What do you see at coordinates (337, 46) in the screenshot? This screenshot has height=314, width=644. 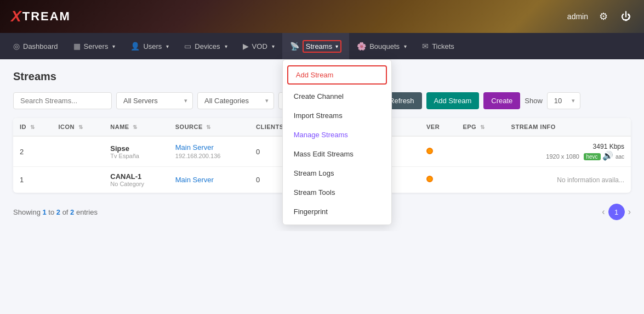 I see `streams-arrow-icon: ▾` at bounding box center [337, 46].